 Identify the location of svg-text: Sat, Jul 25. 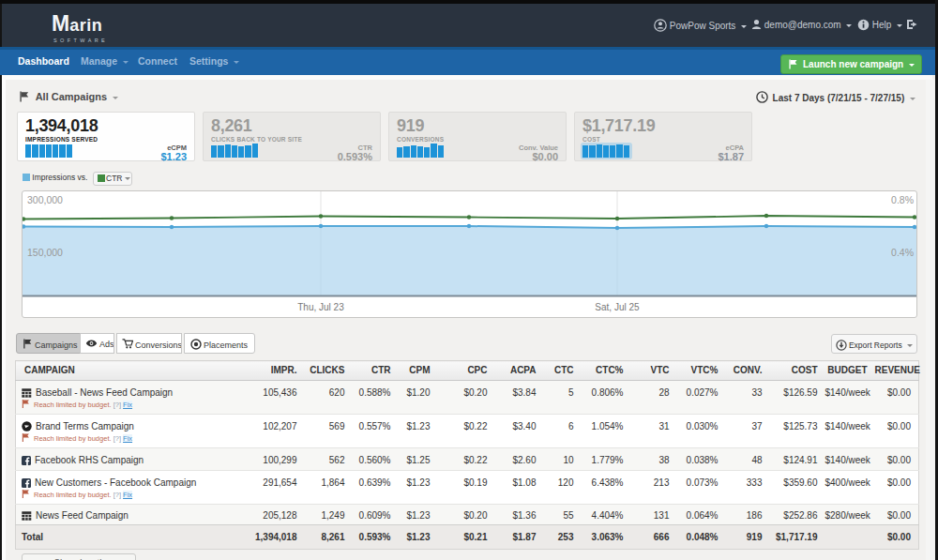
(617, 308).